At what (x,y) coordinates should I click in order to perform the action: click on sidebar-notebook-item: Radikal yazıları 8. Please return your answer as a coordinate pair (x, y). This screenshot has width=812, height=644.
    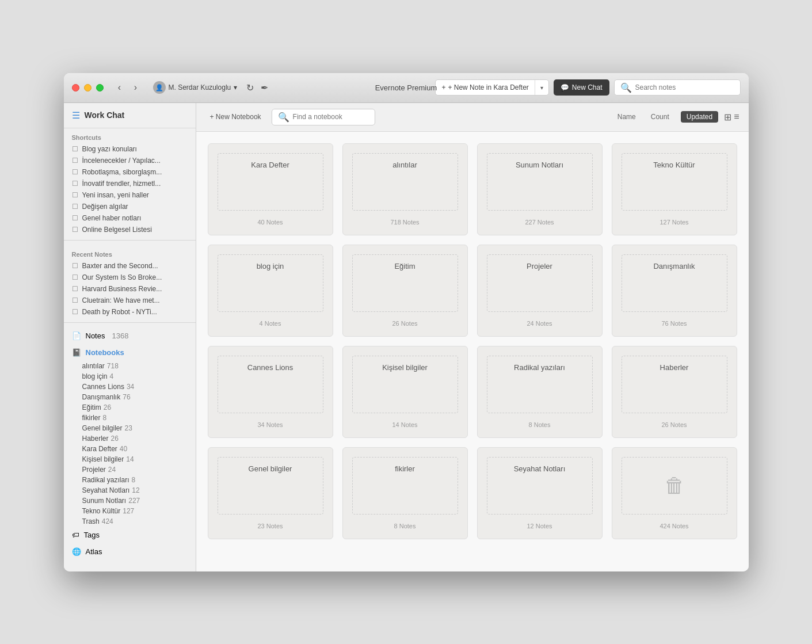
    Looking at the image, I should click on (130, 480).